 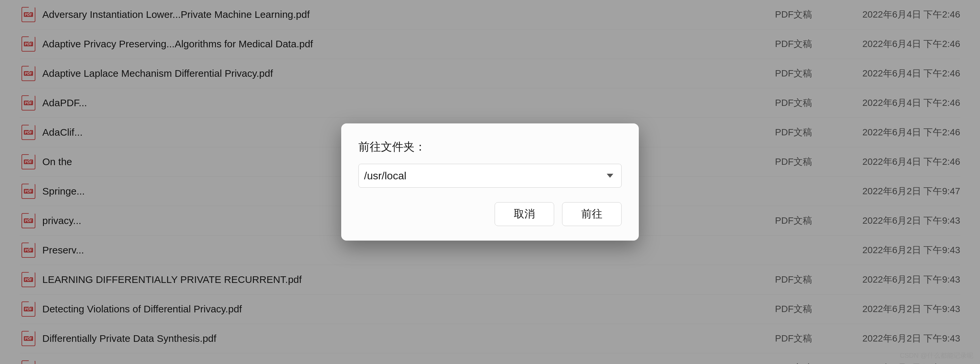 I want to click on watermark: CSDN @什么都能记录呢, so click(x=937, y=356).